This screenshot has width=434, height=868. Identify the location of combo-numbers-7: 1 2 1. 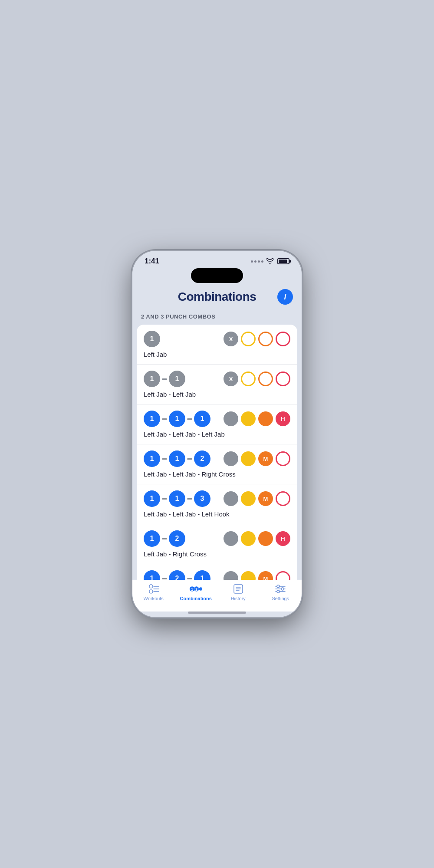
(177, 575).